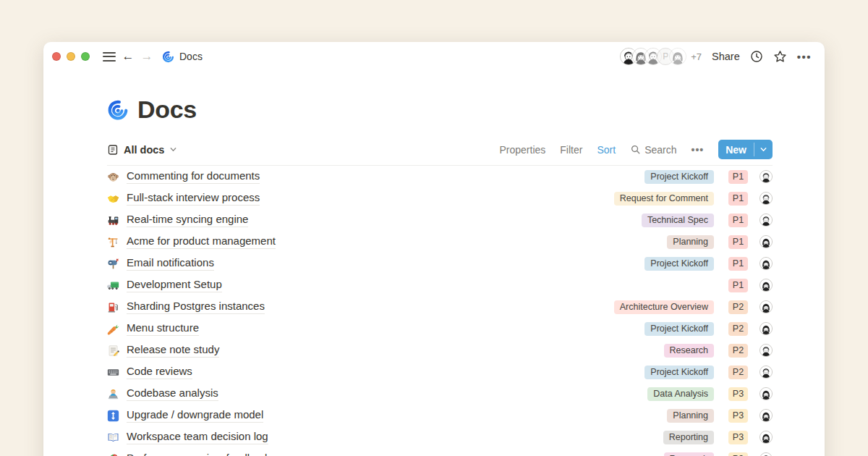 The width and height of the screenshot is (868, 456). What do you see at coordinates (173, 350) in the screenshot?
I see `doc-title-link: Release note study` at bounding box center [173, 350].